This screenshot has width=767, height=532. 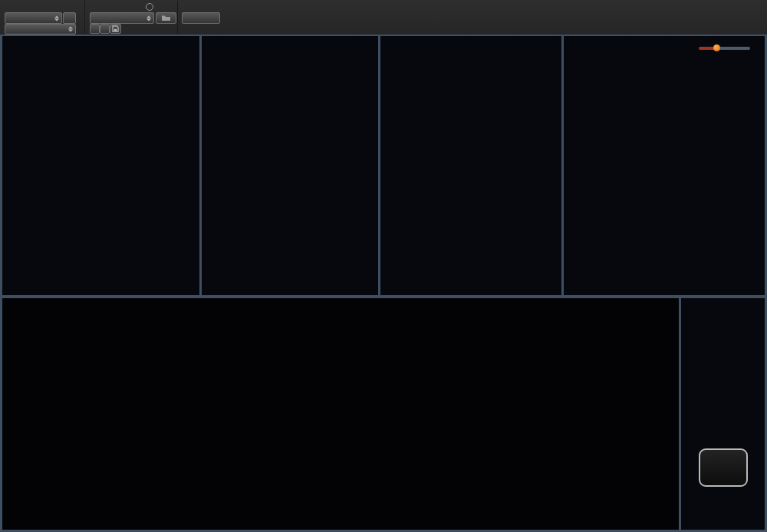 I want to click on auto-folder-button, so click(x=166, y=18).